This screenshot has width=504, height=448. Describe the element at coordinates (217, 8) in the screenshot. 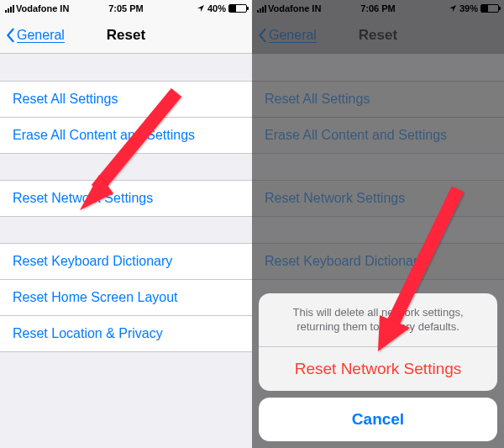

I see `battery-percent: 40%` at that location.